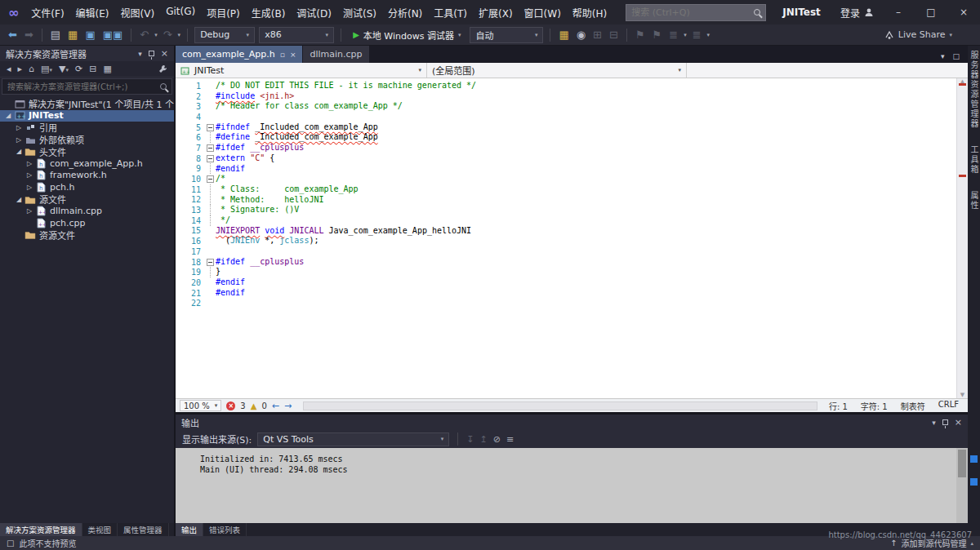 The image size is (980, 550). What do you see at coordinates (929, 34) in the screenshot?
I see `live-share-button: Live Share ▾` at bounding box center [929, 34].